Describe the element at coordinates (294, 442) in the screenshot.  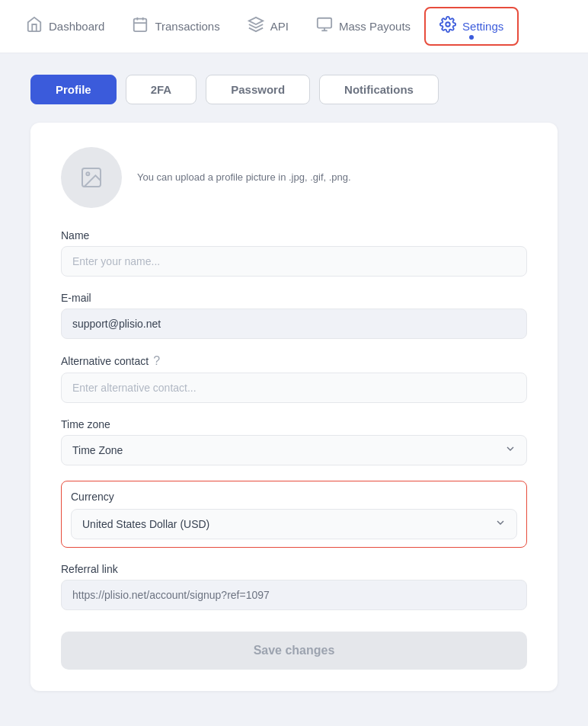
I see `timezone-group: Time zone Time Zone` at that location.